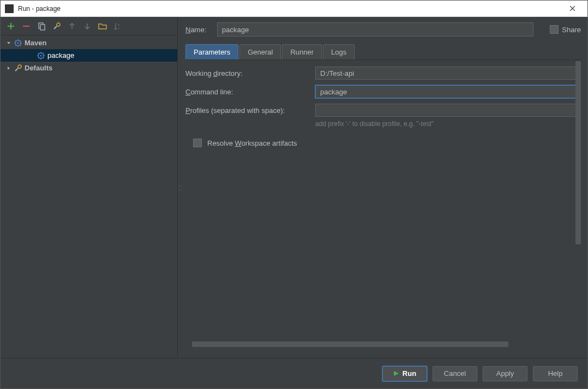 The image size is (588, 389). I want to click on working-dir-input, so click(448, 73).